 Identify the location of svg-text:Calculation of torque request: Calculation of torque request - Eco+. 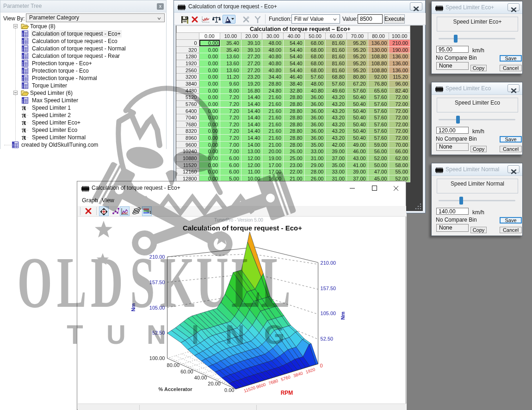
(242, 228).